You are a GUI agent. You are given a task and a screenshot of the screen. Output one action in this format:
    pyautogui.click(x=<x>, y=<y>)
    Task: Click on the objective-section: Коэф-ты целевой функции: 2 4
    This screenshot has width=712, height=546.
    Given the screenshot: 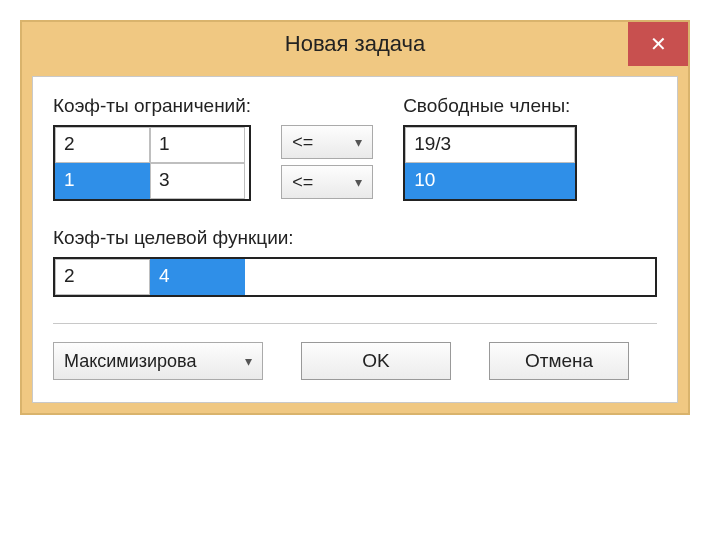 What is the action you would take?
    pyautogui.click(x=355, y=262)
    